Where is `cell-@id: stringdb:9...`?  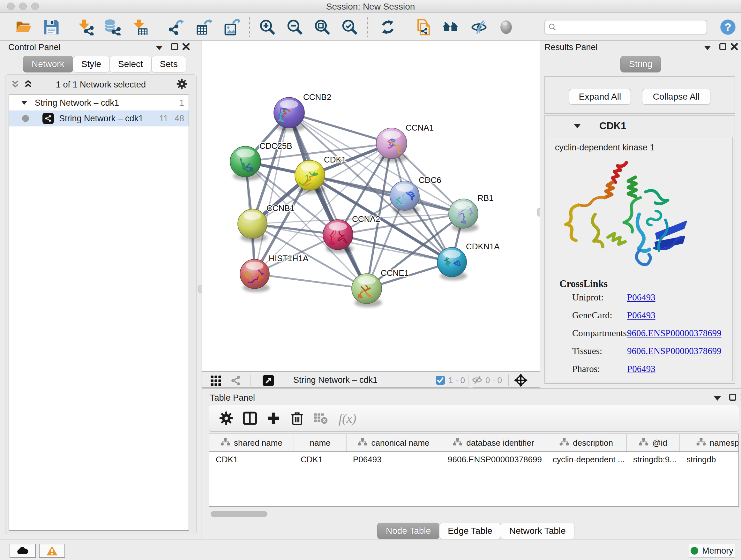
cell-@id: stringdb:9... is located at coordinates (653, 460).